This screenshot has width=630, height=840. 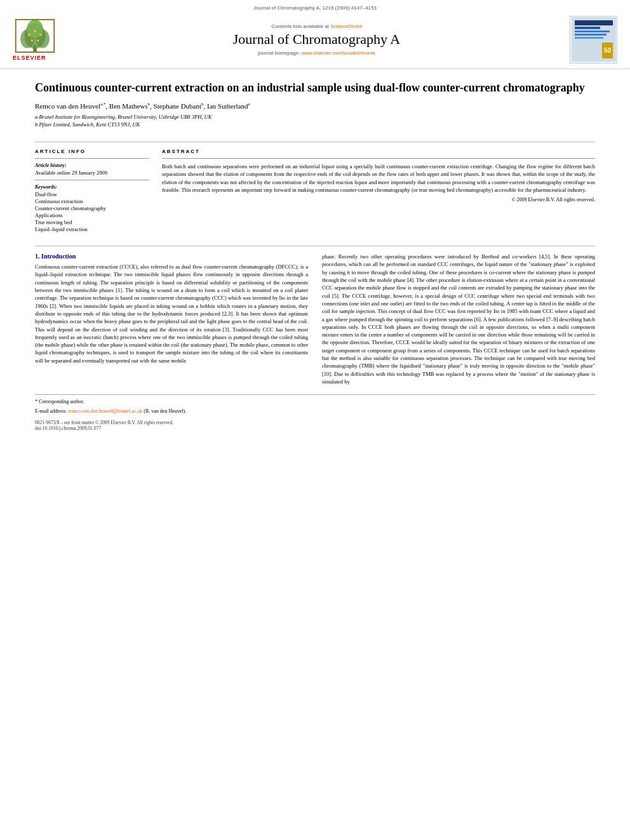 I want to click on affiliation-b: b Pfizer Limited, Sandwich, Kent CT13 9N…, so click(x=315, y=124).